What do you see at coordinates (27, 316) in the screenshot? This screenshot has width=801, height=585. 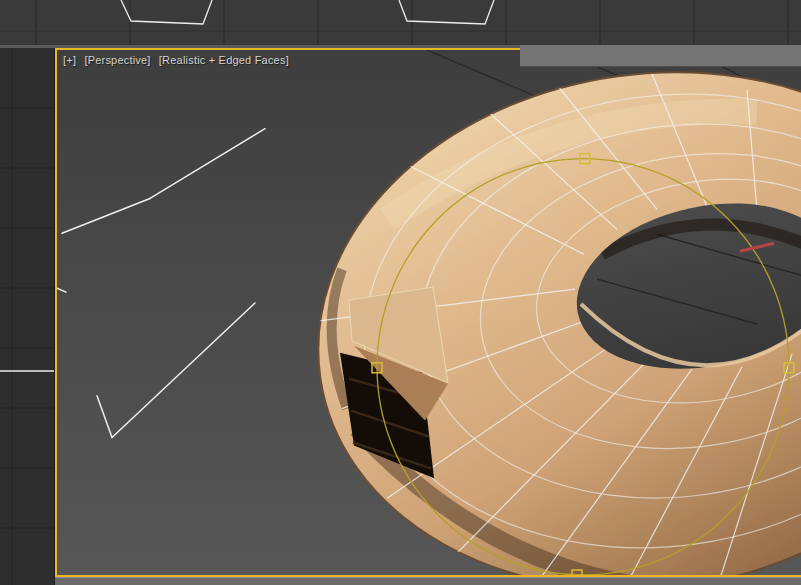 I see `left-viewport-background` at bounding box center [27, 316].